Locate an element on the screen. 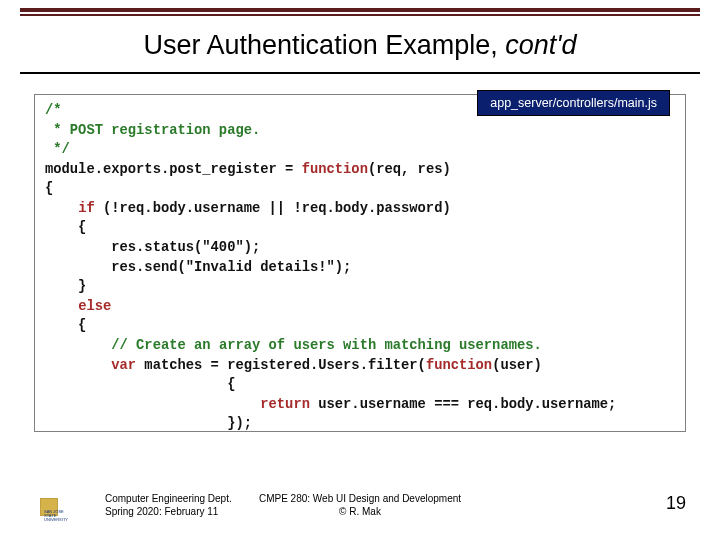 The height and width of the screenshot is (540, 720). code-comment: // Create an array of users with matchin… is located at coordinates (326, 346).